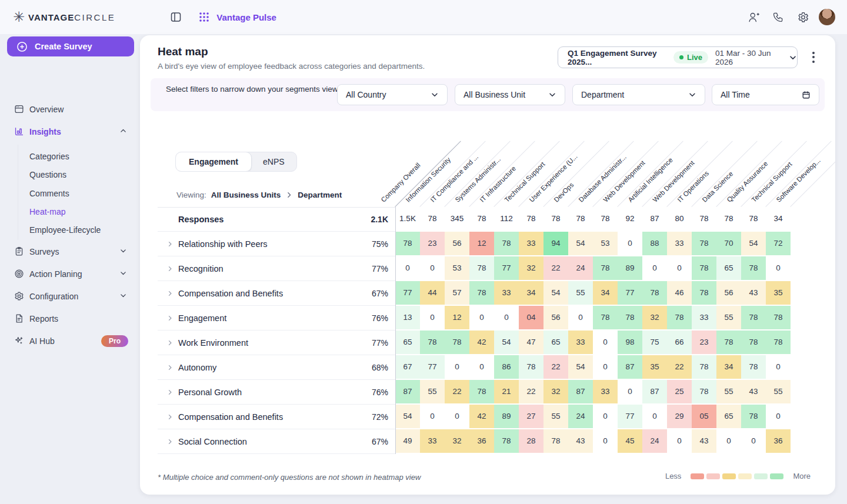 This screenshot has width=847, height=504. I want to click on heatmap-cell: 44, so click(432, 293).